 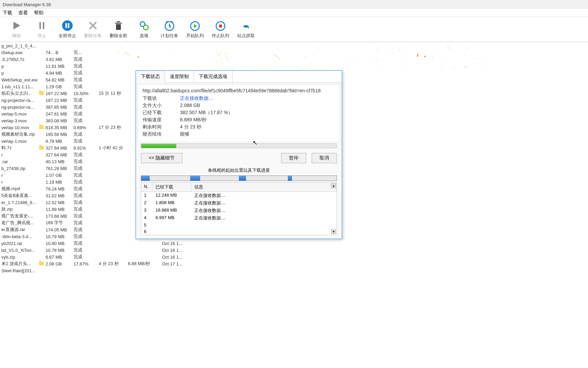 What do you see at coordinates (294, 264) in the screenshot?
I see `table-row: 来2 游戏片头...2.08 GB17.87%4 分 23 秒6.88 MB/秒…` at bounding box center [294, 264].